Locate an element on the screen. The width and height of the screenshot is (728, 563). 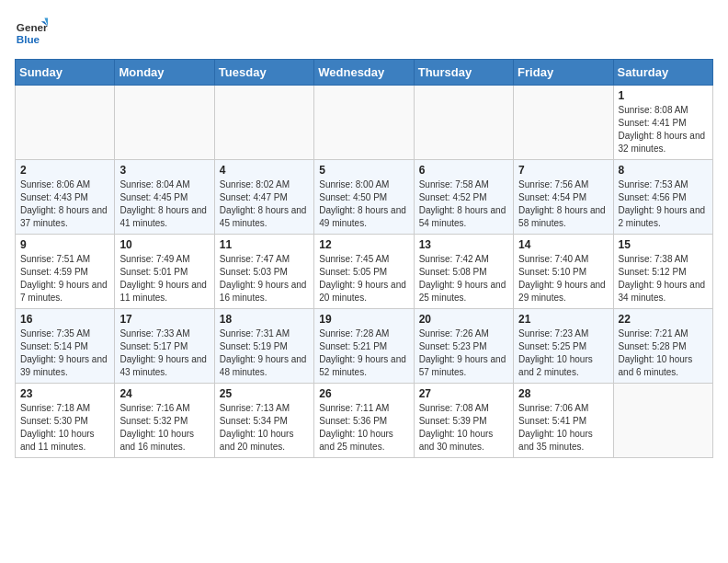
day-info: Sunrise: 7:40 AMSunset: 5:10 PMDaylight:… is located at coordinates (563, 279).